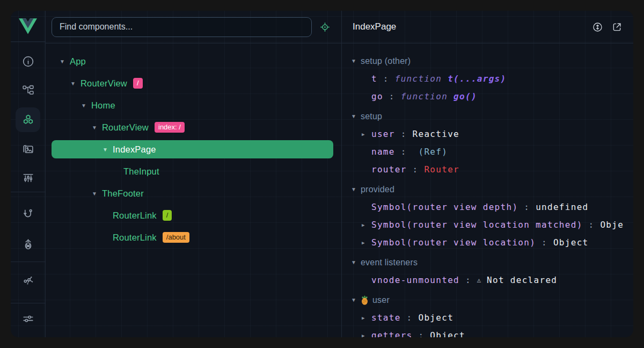  Describe the element at coordinates (142, 172) in the screenshot. I see `component-label: TheInput` at that location.